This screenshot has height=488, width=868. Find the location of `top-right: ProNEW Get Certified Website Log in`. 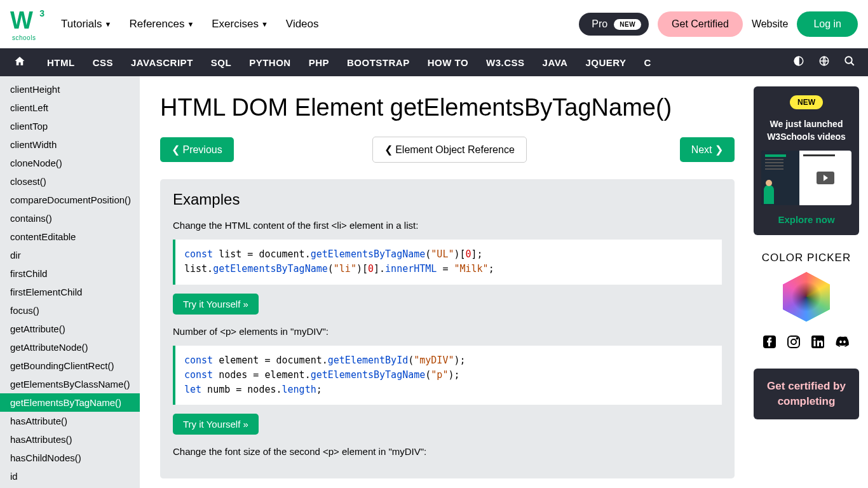

top-right: ProNEW Get Certified Website Log in is located at coordinates (718, 24).